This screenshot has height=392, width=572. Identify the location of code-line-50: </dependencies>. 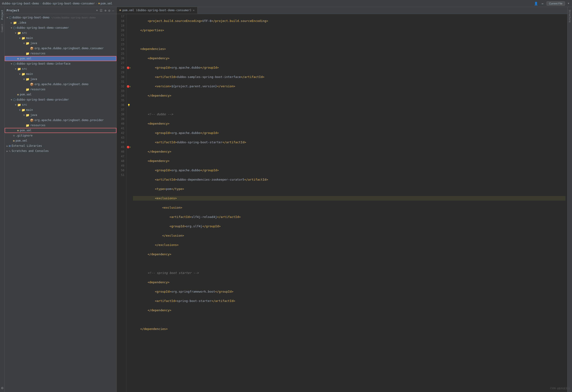
(349, 329).